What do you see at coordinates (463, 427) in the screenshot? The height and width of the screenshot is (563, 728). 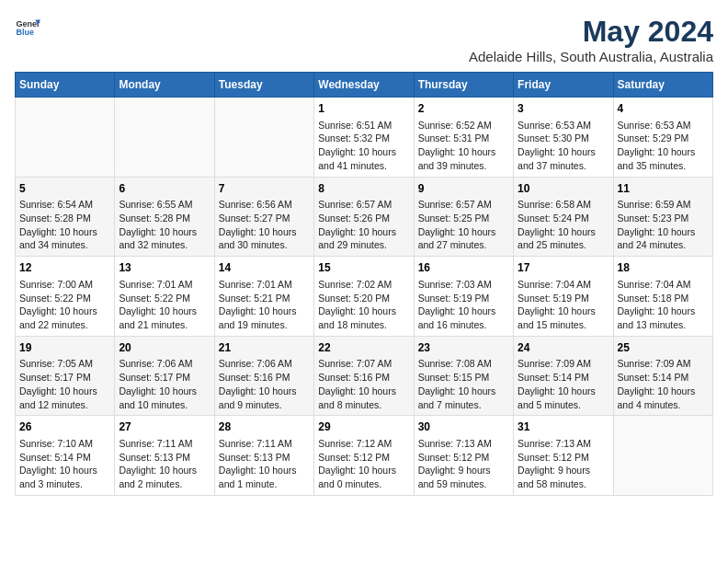 I see `day-number: 30` at bounding box center [463, 427].